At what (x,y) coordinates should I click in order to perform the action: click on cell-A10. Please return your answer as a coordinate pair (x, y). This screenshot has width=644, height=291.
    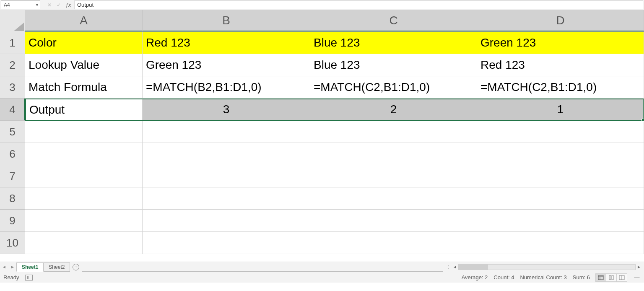
    Looking at the image, I should click on (84, 243).